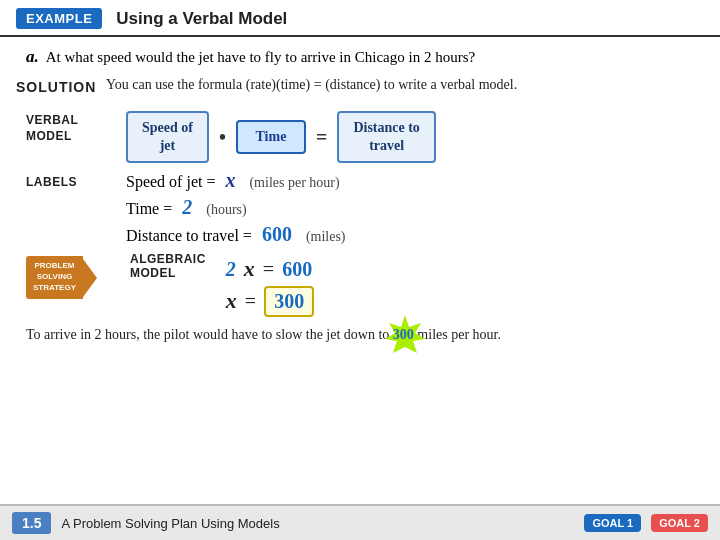 The image size is (720, 540). Describe the element at coordinates (360, 18) in the screenshot. I see `header: EXAMPLE Using a Verbal Model` at that location.